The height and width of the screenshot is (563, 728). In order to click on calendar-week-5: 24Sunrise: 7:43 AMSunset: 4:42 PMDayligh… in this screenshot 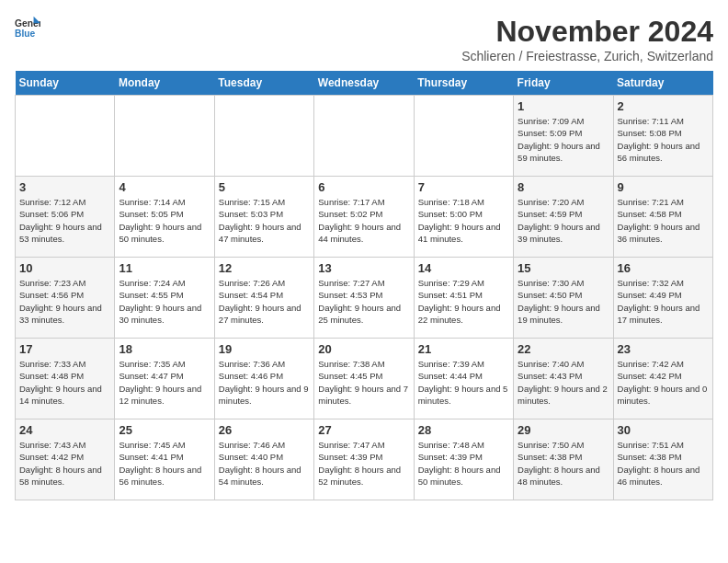, I will do `click(364, 460)`.